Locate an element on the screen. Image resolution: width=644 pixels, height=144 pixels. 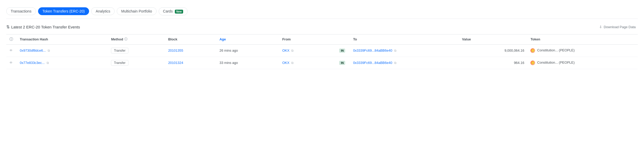
th-method: Method ⓘ is located at coordinates (137, 39).